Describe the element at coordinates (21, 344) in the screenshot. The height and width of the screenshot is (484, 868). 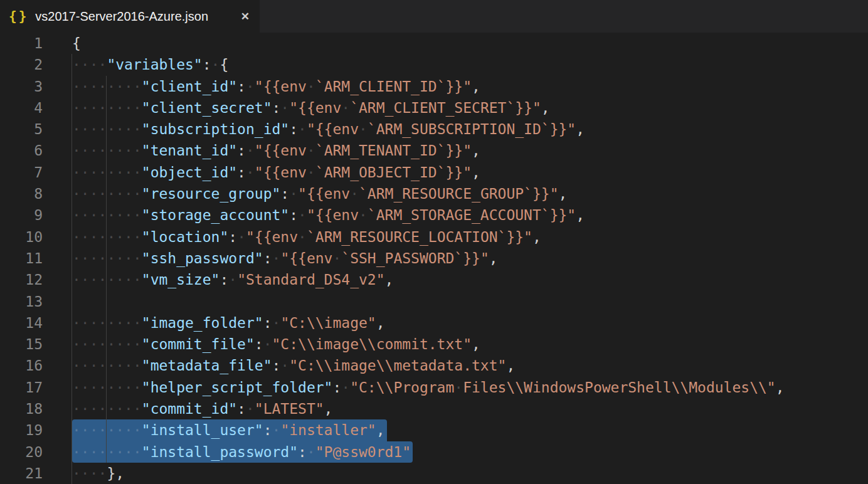
I see `line-number: 15` at that location.